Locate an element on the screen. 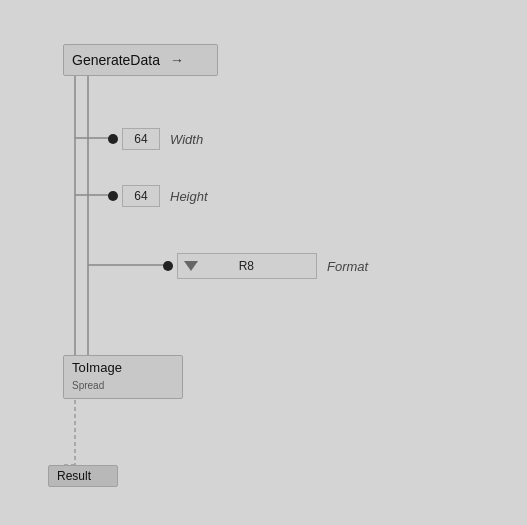  width-port is located at coordinates (113, 139).